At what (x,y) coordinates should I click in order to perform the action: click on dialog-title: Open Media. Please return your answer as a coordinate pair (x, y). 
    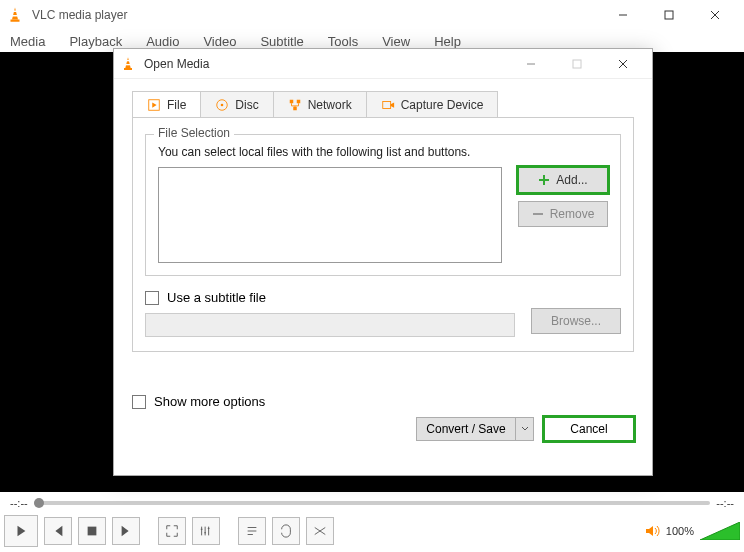
    Looking at the image, I should click on (326, 64).